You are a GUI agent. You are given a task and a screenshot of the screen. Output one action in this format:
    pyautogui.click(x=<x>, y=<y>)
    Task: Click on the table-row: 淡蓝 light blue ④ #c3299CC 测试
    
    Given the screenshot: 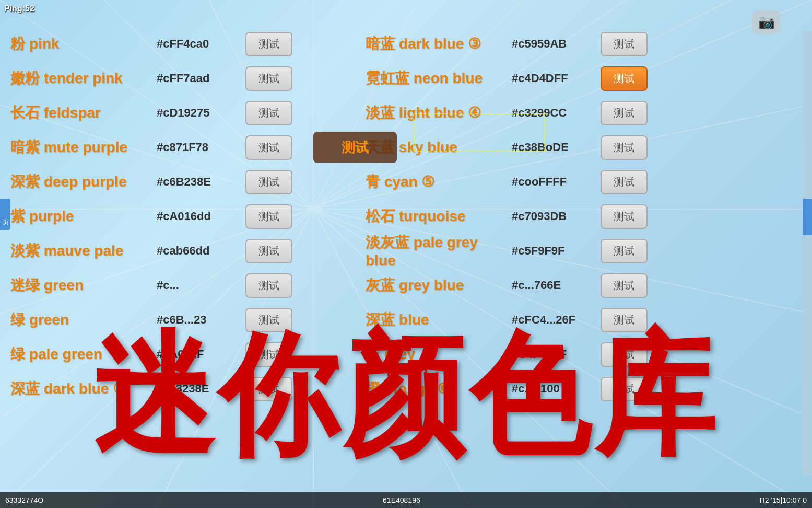 What is the action you would take?
    pyautogui.click(x=580, y=113)
    